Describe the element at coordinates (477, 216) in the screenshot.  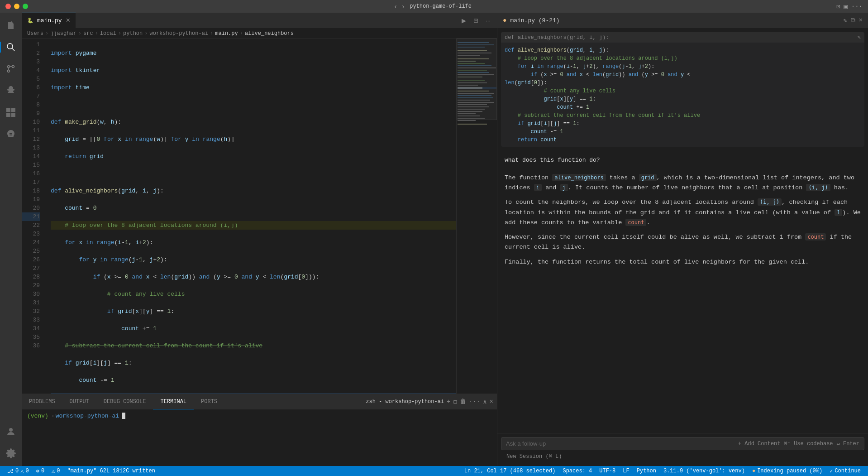
I see `minimap` at that location.